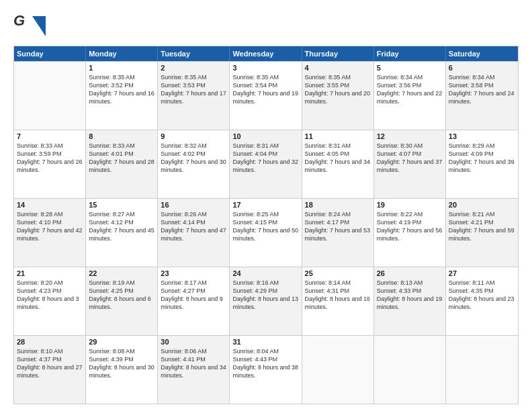  What do you see at coordinates (193, 146) in the screenshot?
I see `sunrise-text: Sunrise: 8:32 AM` at bounding box center [193, 146].